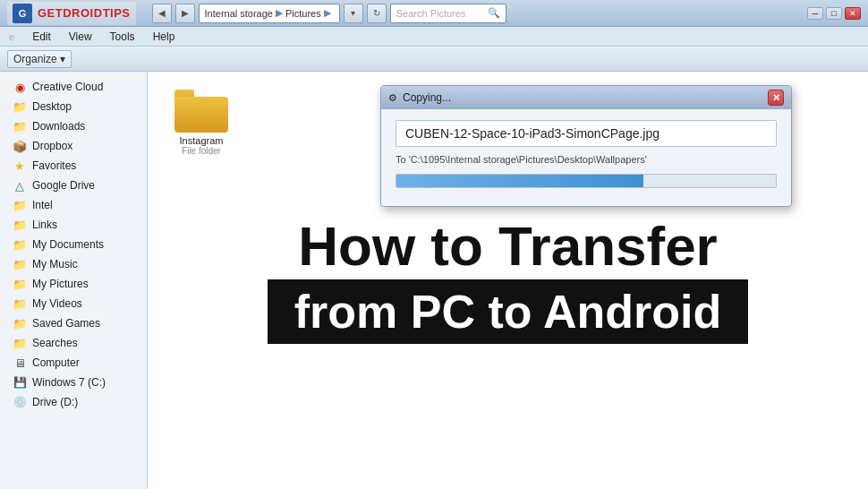  Describe the element at coordinates (20, 126) in the screenshot. I see `downloads-folder-icon: 📁` at that location.